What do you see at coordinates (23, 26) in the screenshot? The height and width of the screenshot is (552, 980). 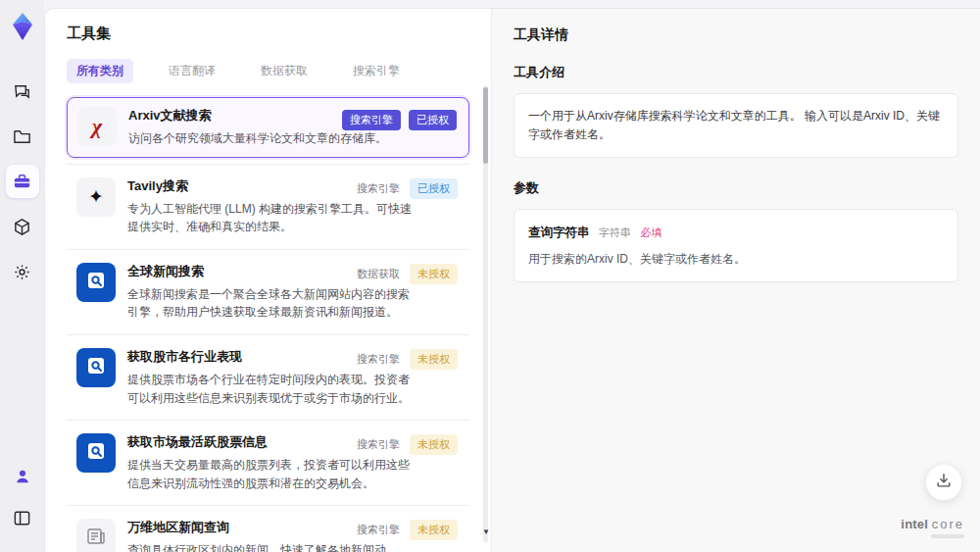 I see `app-logo` at bounding box center [23, 26].